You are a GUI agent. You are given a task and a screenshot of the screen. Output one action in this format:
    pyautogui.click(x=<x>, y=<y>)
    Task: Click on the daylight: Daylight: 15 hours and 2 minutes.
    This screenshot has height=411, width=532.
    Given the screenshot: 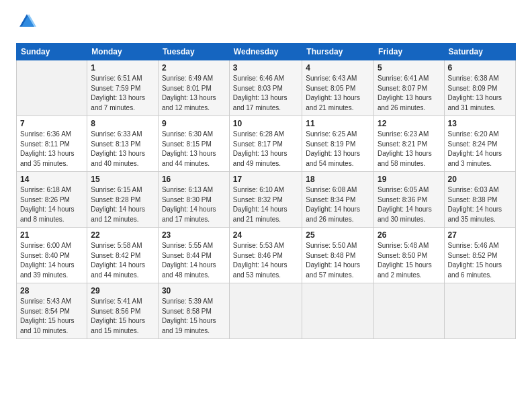 What is the action you would take?
    pyautogui.click(x=404, y=270)
    